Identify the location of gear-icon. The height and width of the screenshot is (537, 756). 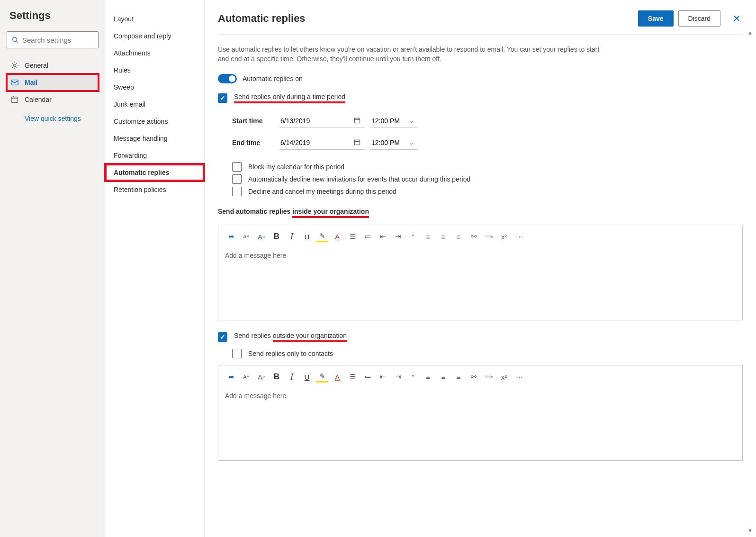
(15, 65).